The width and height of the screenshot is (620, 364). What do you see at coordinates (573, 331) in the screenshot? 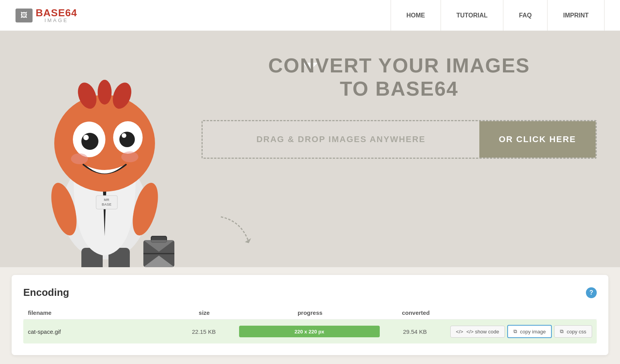
I see `copy-css-button: ⧉ copy css` at bounding box center [573, 331].